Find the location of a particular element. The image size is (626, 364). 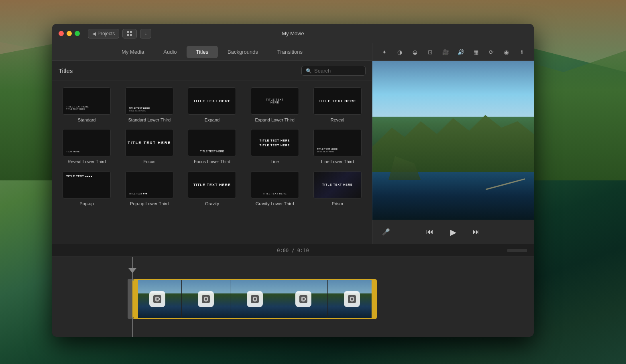

title-item-pop-up-lower-third: TITLE TEXT ●●● Pop-up Lower Third is located at coordinates (149, 189).